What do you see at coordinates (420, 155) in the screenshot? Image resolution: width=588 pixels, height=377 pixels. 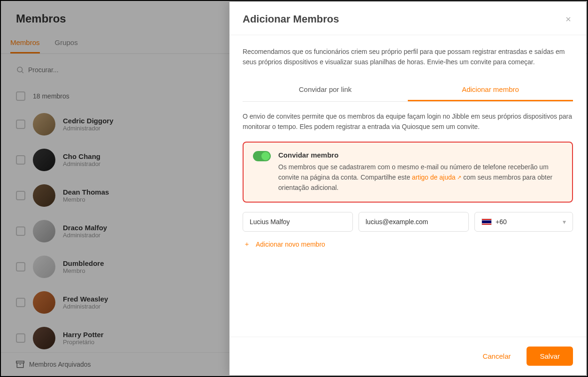 I see `invite-card-title: Convidar membro` at bounding box center [420, 155].